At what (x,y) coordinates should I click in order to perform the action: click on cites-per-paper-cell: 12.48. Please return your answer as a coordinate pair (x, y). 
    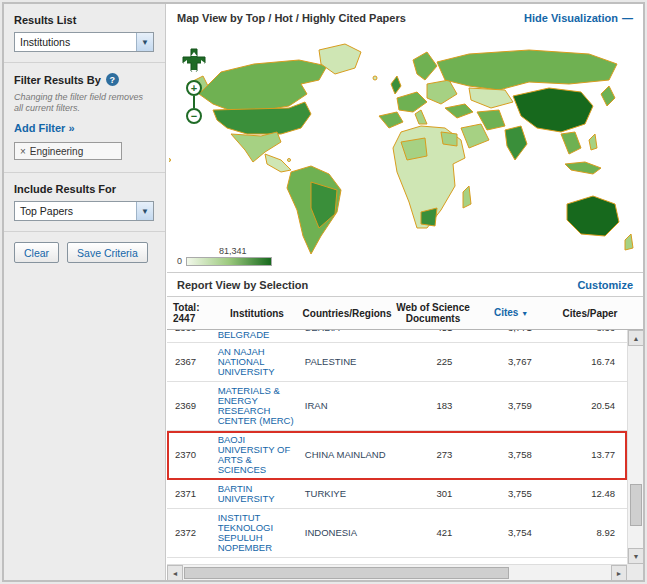
    Looking at the image, I should click on (586, 494).